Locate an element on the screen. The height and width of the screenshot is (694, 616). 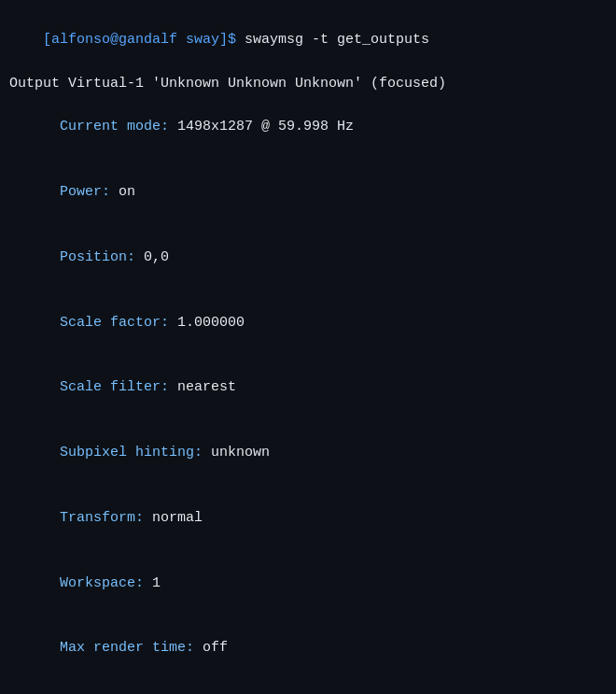
command: swaymsg -t get_outputs is located at coordinates (332, 39).